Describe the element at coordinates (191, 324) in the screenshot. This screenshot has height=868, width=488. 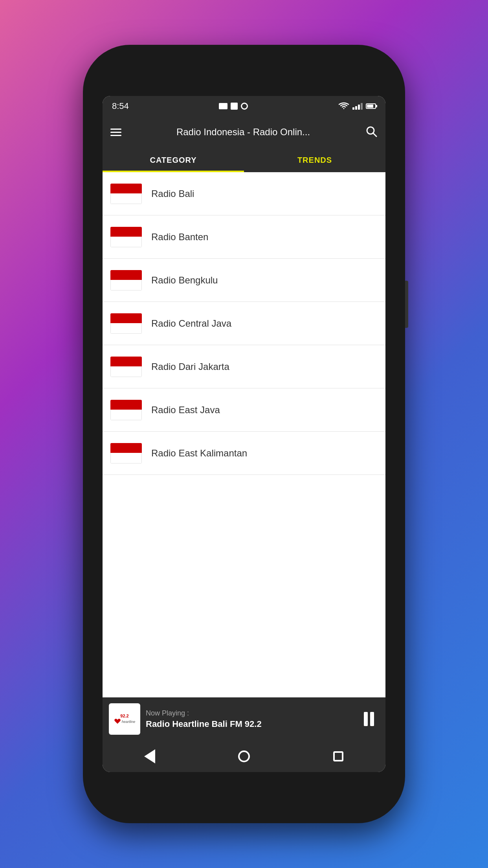
I see `item-label-radio-central-java: Radio Central Java` at that location.